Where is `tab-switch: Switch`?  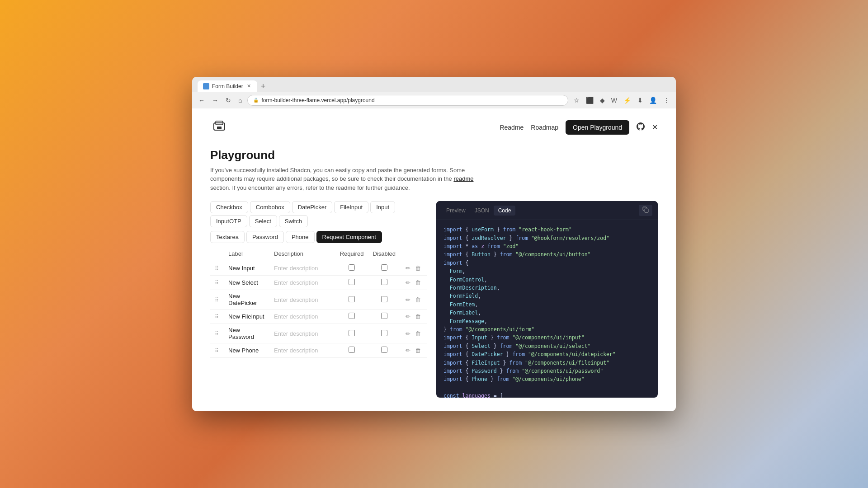 tab-switch: Switch is located at coordinates (293, 221).